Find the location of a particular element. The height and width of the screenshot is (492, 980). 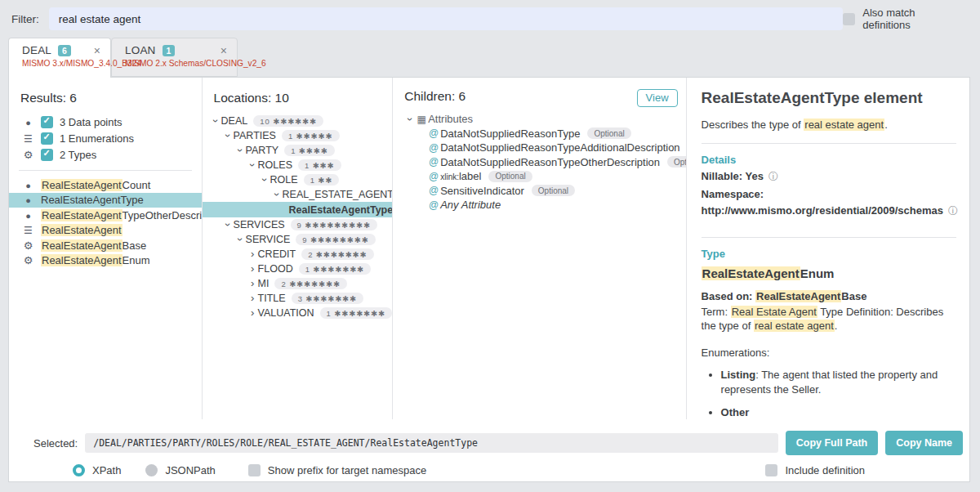

jsonpath-radio is located at coordinates (152, 471).